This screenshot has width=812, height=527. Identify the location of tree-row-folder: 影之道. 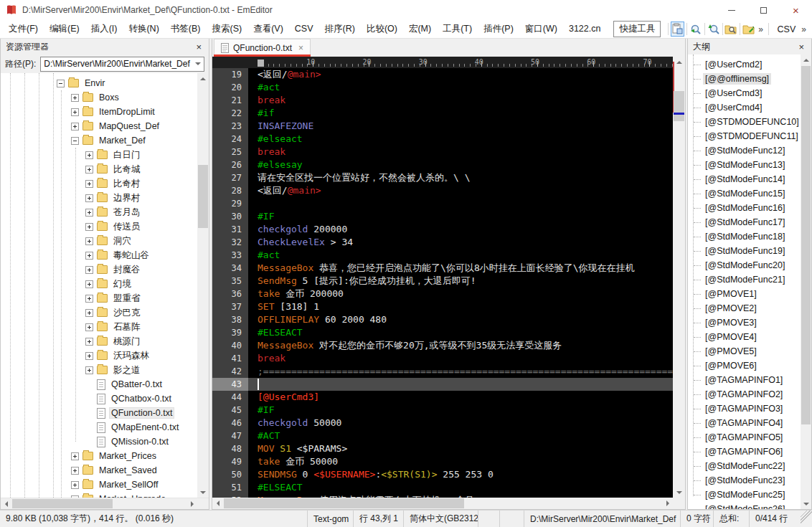
(105, 370).